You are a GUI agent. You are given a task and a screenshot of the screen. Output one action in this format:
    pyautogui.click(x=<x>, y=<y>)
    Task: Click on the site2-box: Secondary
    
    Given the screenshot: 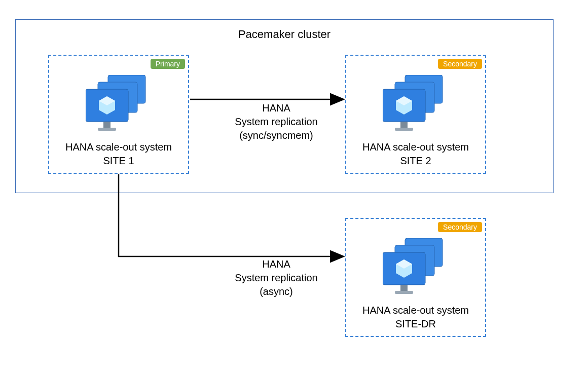 What is the action you would take?
    pyautogui.click(x=416, y=115)
    